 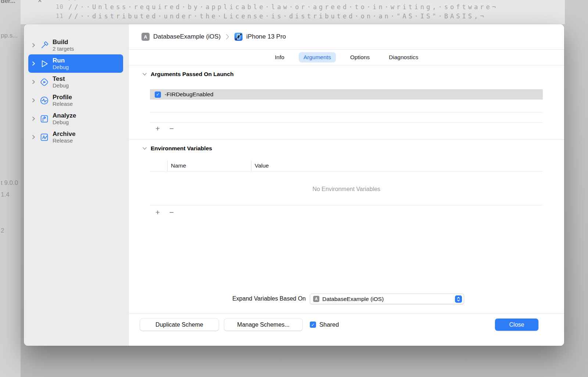 I want to click on dropdown-selected-value: DatabaseExample (iOS), so click(x=353, y=299).